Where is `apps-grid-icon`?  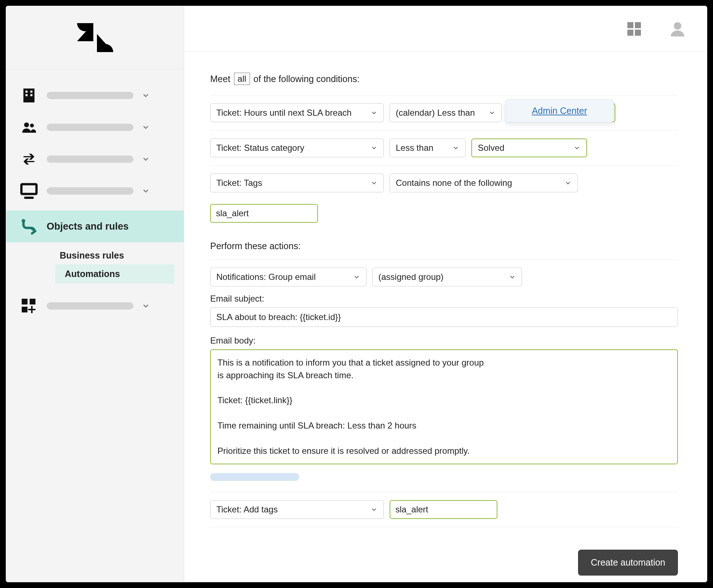
apps-grid-icon is located at coordinates (634, 29).